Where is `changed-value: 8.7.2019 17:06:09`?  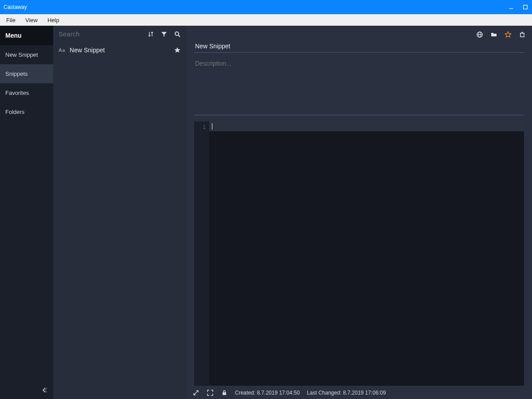
changed-value: 8.7.2019 17:06:09 is located at coordinates (364, 393).